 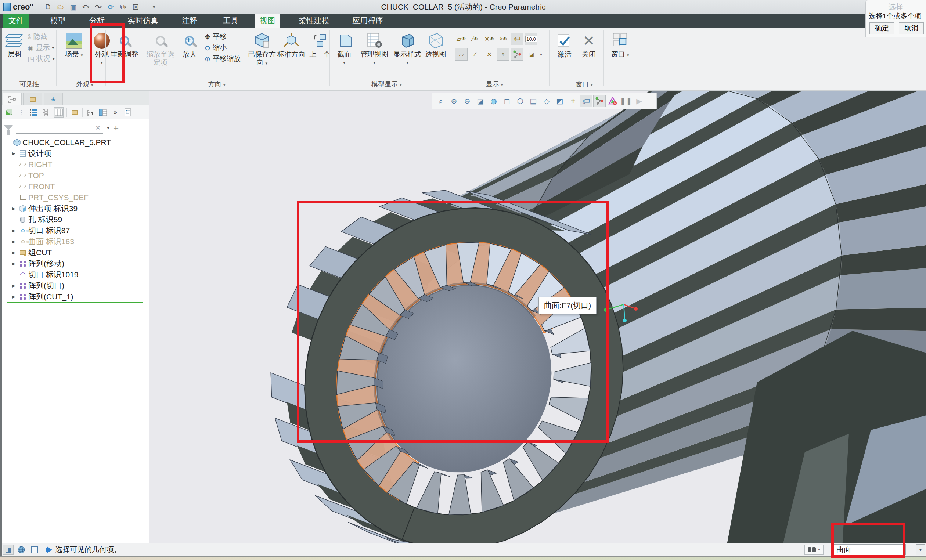 I want to click on play-icon: ▶, so click(x=639, y=101).